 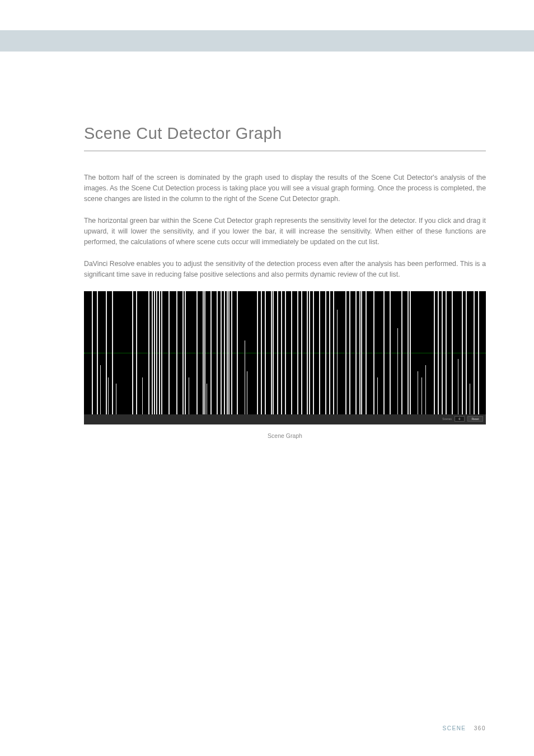 I want to click on paragraph-3: DaVinci Resolve enables you to adjust th…, so click(x=285, y=269).